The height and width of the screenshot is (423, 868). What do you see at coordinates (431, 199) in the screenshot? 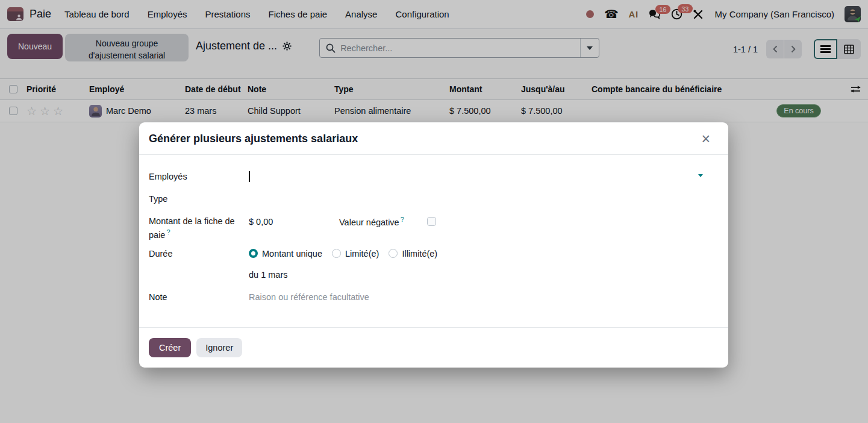
I see `field-row-type: Type` at bounding box center [431, 199].